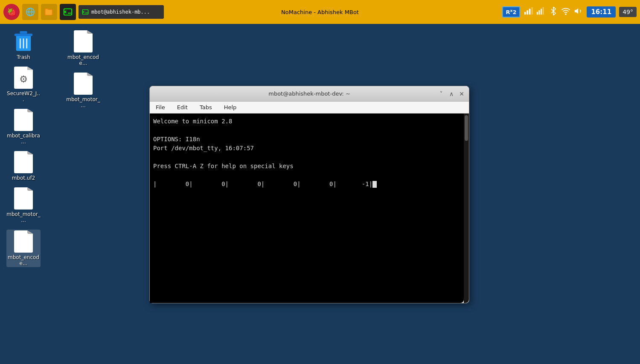  What do you see at coordinates (83, 41) in the screenshot?
I see `mbot-encode1-icon` at bounding box center [83, 41].